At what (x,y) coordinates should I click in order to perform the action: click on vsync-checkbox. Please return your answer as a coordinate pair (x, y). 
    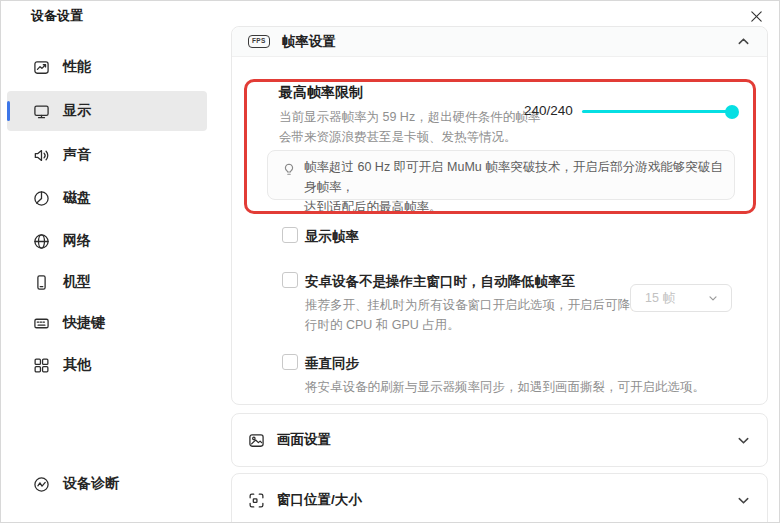
    Looking at the image, I should click on (290, 362).